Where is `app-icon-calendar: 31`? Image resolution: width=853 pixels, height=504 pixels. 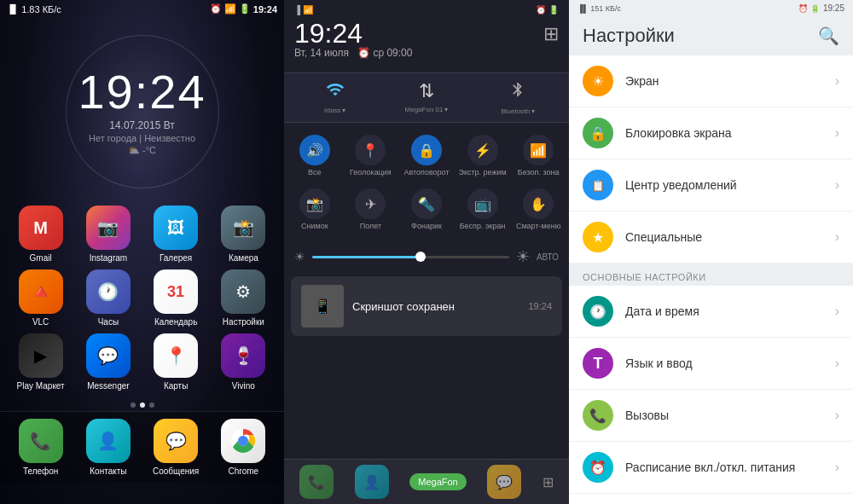
app-icon-calendar: 31 is located at coordinates (176, 292).